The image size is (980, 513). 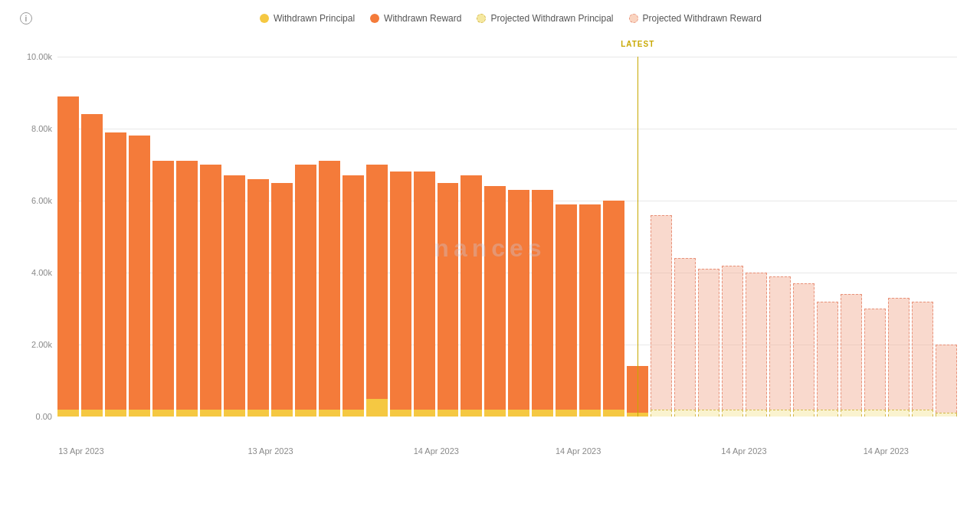 I want to click on y-tick-label-10.00k: 10.00k, so click(x=34, y=57).